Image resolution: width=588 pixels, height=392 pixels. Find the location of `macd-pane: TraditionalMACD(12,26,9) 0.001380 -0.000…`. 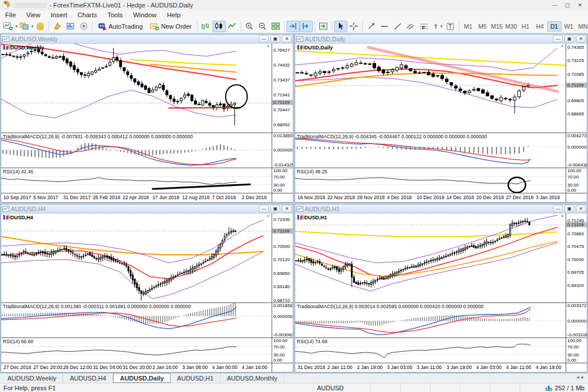

macd-pane: TraditionalMACD(12,26,9) 0.001380 -0.000… is located at coordinates (137, 320).